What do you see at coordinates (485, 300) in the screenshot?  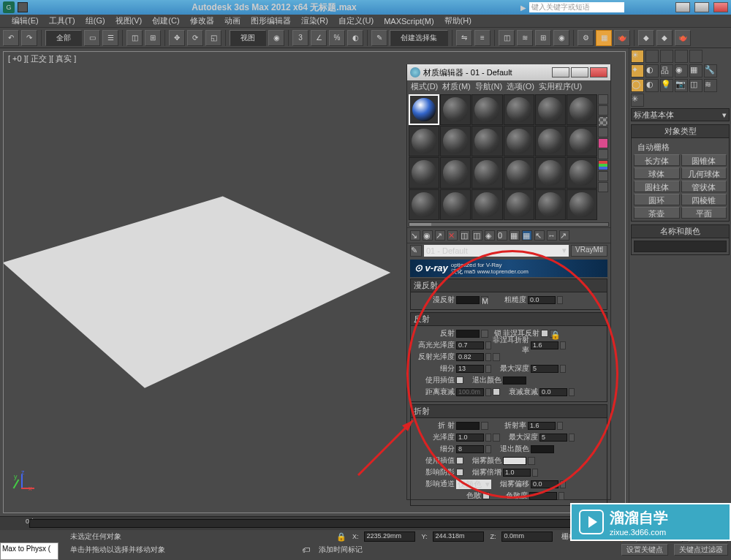 I see `diffuse-map: M` at bounding box center [485, 300].